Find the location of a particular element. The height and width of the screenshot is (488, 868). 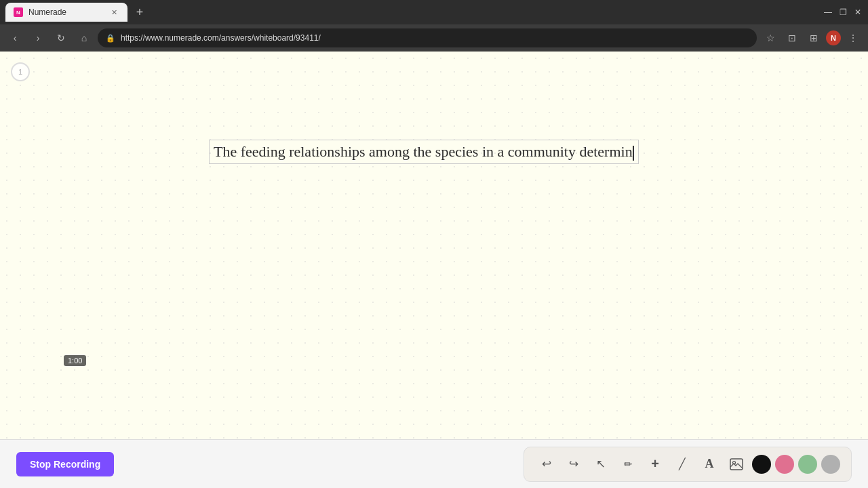

time-badge: 1:00 is located at coordinates (75, 361).